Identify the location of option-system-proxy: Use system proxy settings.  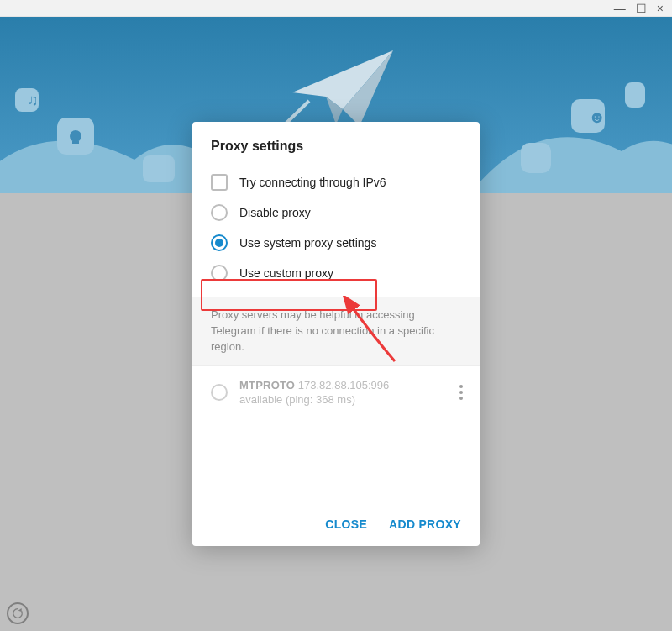
(336, 243).